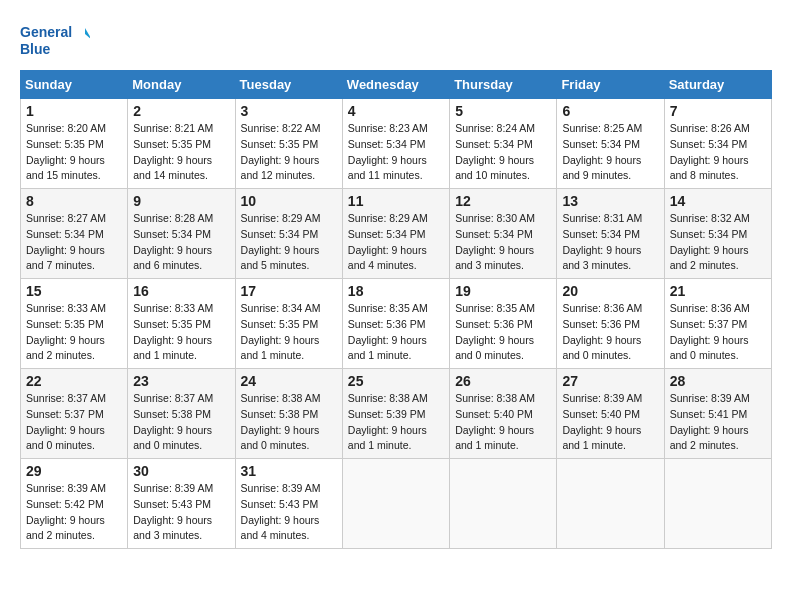 Image resolution: width=792 pixels, height=612 pixels. I want to click on day-cell: 27Sunrise: 8:39 AM Sunset: 5:40 PM Dayli…, so click(610, 414).